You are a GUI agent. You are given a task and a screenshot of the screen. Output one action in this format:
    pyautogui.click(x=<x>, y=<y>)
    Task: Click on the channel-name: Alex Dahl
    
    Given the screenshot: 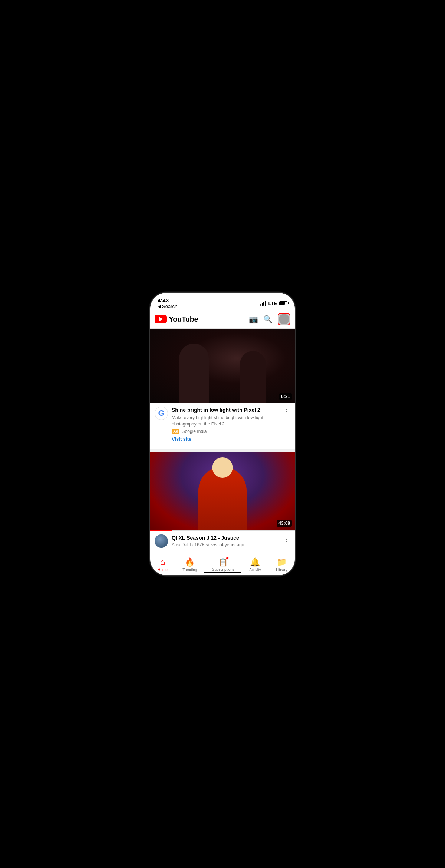 What is the action you would take?
    pyautogui.click(x=181, y=545)
    